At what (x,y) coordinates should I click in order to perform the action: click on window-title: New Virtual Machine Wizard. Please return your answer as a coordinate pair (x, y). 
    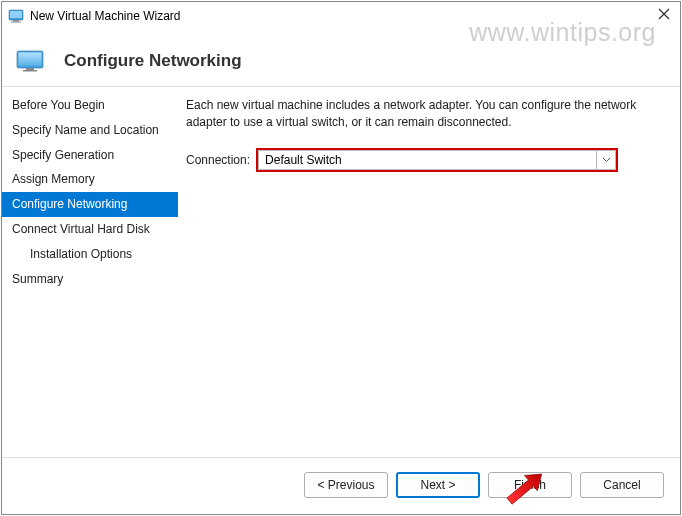
    Looking at the image, I should click on (106, 16).